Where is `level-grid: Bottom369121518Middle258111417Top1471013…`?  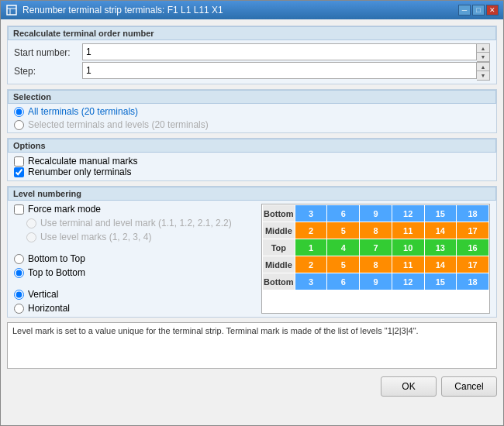
level-grid: Bottom369121518Middle258111417Top1471013… is located at coordinates (375, 248).